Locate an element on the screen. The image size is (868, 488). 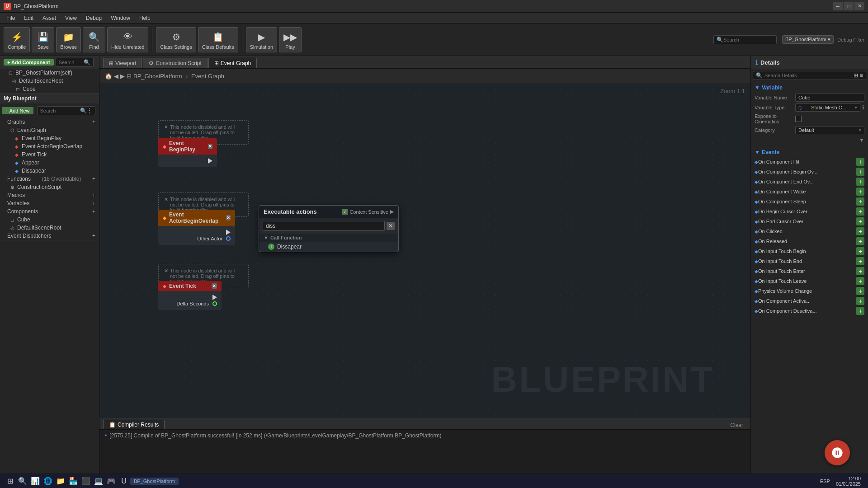
taskbar-terminal: ⬛ is located at coordinates (86, 481).